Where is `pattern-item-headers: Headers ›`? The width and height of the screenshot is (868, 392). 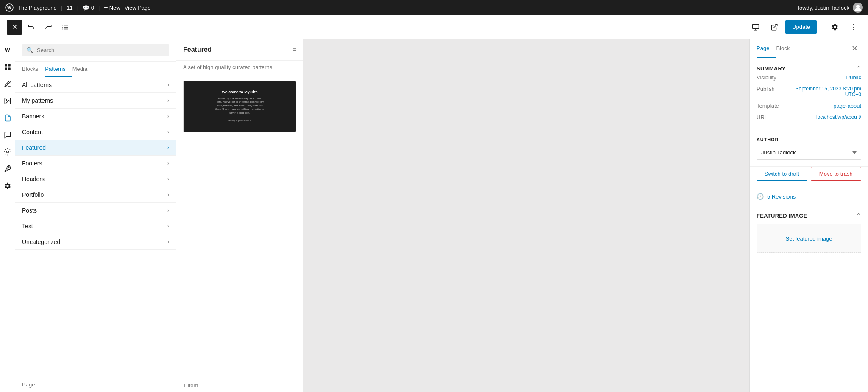
pattern-item-headers: Headers › is located at coordinates (96, 179).